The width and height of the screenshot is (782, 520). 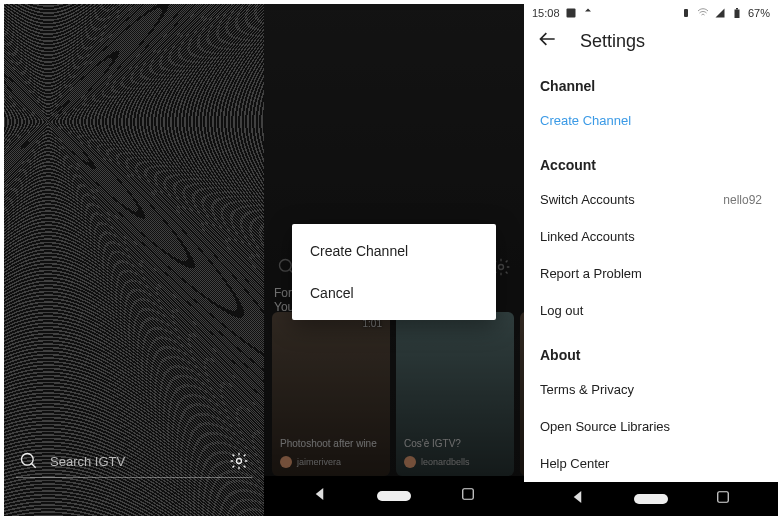 What do you see at coordinates (703, 13) in the screenshot?
I see `wifi-icon` at bounding box center [703, 13].